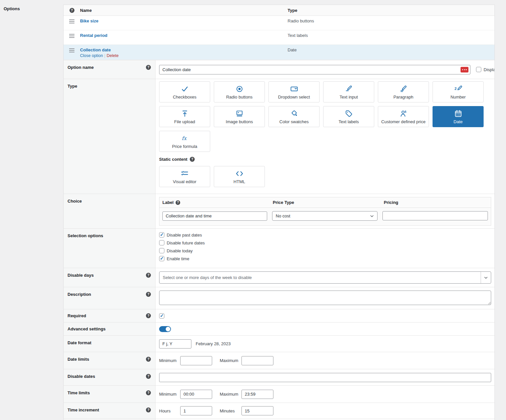 This screenshot has width=506, height=420. Describe the element at coordinates (301, 21) in the screenshot. I see `option-type-value: Radio buttons` at that location.